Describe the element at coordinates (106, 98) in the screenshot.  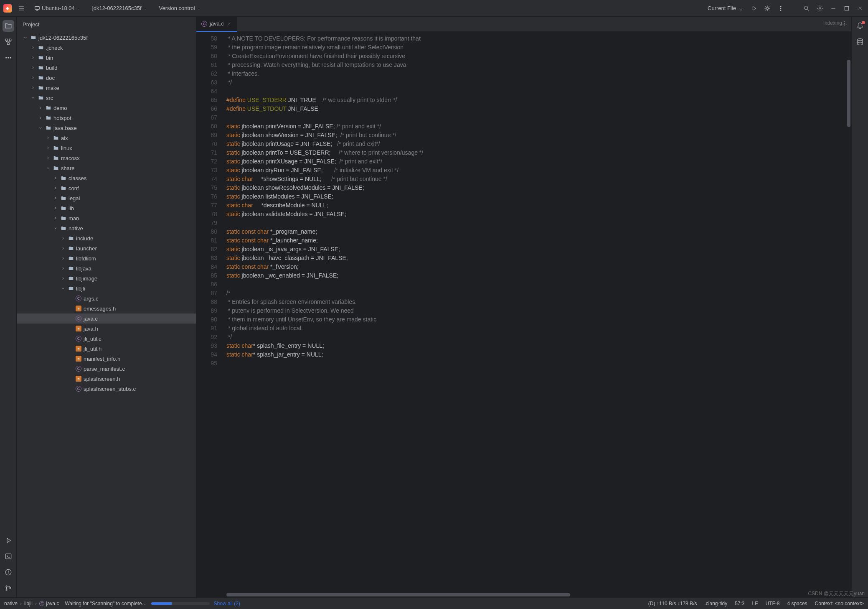
I see `tree-item: src` at that location.